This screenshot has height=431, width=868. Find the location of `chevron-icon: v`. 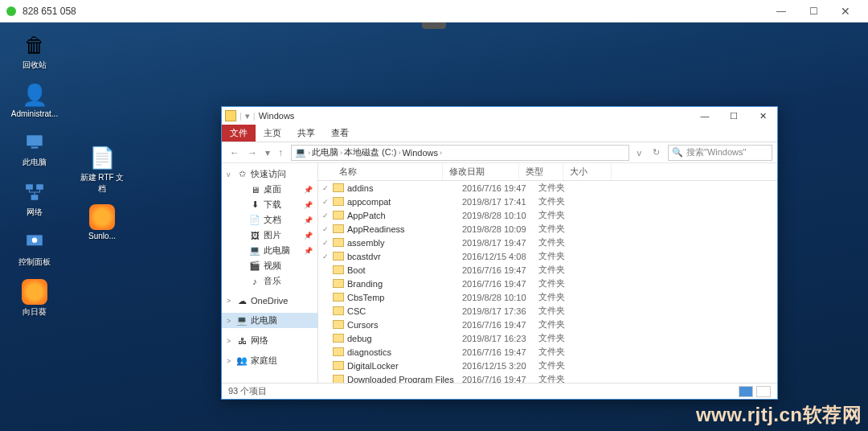

chevron-icon: v is located at coordinates (230, 174).